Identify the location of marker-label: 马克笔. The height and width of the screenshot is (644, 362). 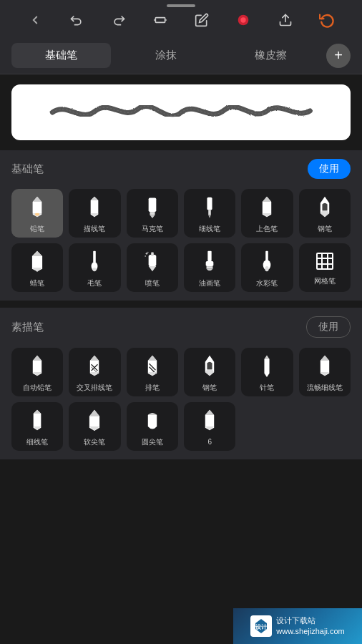
(152, 229).